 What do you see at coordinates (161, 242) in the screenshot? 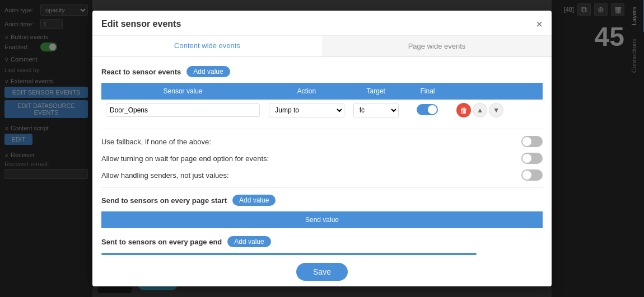
I see `send-end-label: Sent to sensors on every page end` at bounding box center [161, 242].